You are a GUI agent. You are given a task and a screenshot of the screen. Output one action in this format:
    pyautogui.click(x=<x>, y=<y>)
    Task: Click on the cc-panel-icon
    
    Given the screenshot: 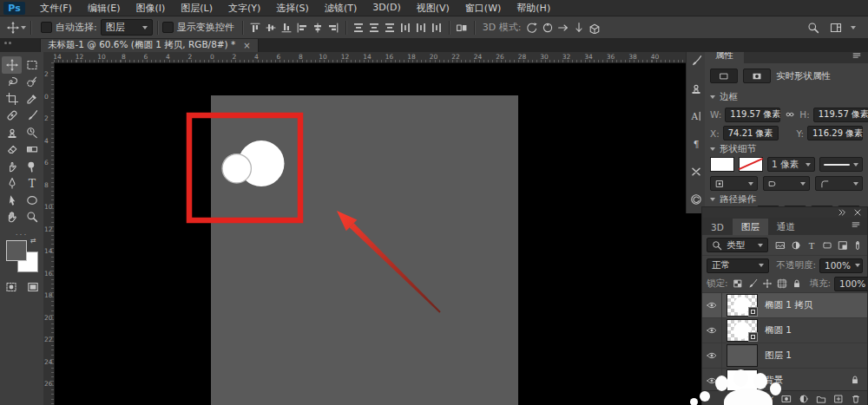 What is the action you would take?
    pyautogui.click(x=696, y=199)
    